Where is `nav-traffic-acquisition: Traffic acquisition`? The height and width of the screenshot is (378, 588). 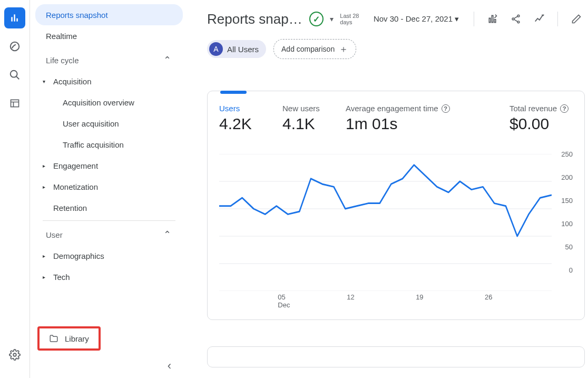
nav-traffic-acquisition: Traffic acquisition is located at coordinates (109, 144).